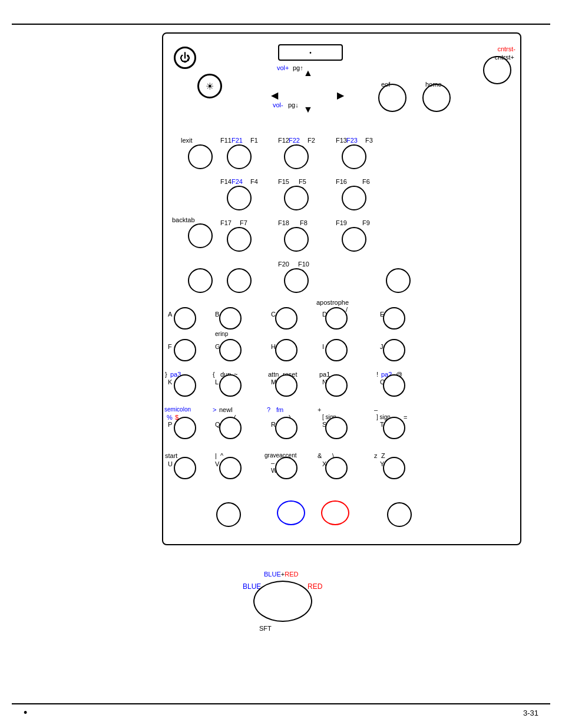 This screenshot has width=562, height=728. I want to click on a-label: A, so click(170, 314).